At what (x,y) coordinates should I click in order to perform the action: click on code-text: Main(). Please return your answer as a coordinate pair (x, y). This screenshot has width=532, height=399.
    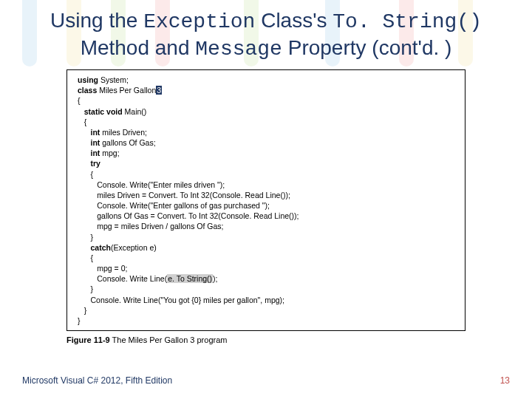
    Looking at the image, I should click on (134, 112).